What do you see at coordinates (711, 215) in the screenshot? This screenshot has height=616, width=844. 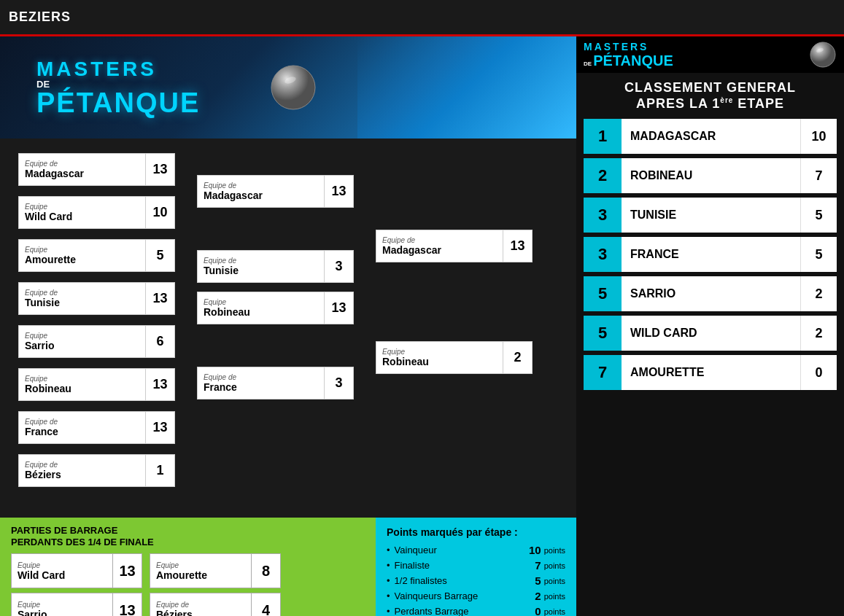 I see `classement-row: 3 TUNISIE 5` at bounding box center [711, 215].